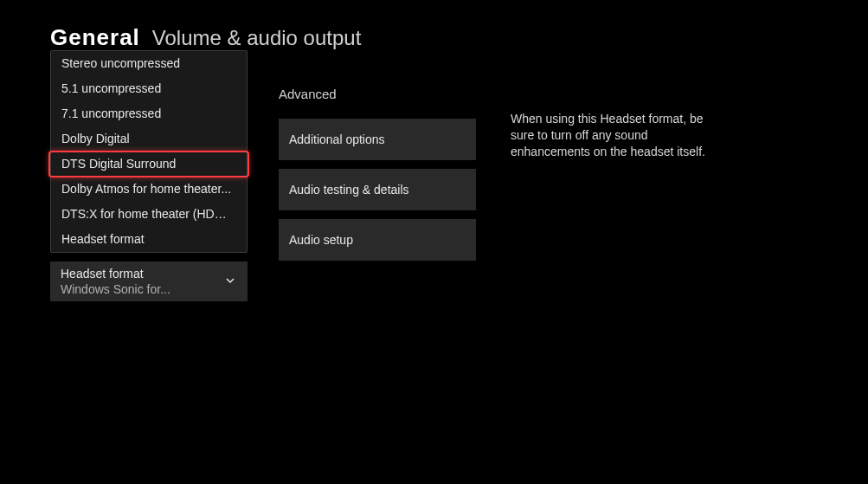  What do you see at coordinates (149, 189) in the screenshot?
I see `dropdown-option-dolby-atmos-home-theater: Dolby Atmos for home theater...` at bounding box center [149, 189].